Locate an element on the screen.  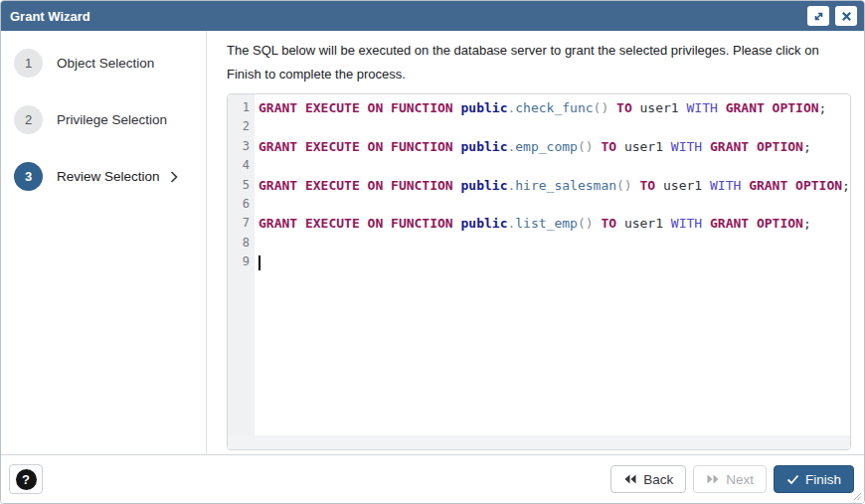
double-triangle-left-icon is located at coordinates (630, 479).